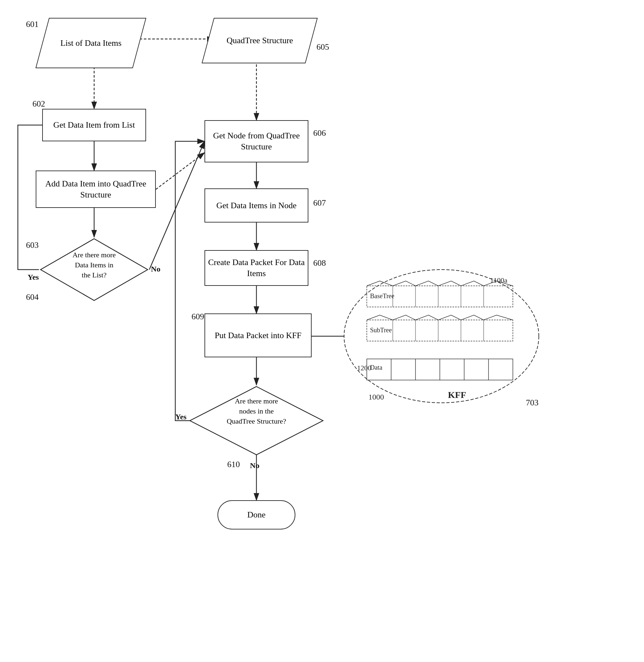  What do you see at coordinates (323, 47) in the screenshot?
I see `label-605: 605` at bounding box center [323, 47].